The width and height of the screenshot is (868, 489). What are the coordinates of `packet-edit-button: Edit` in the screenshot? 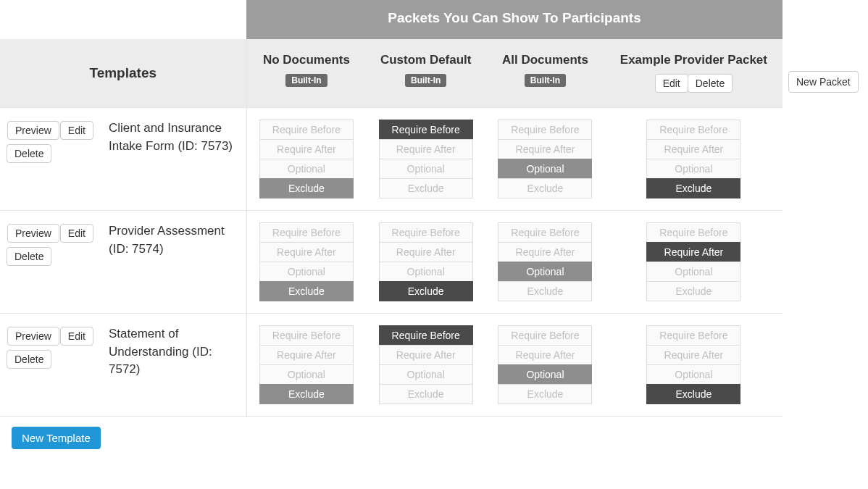 It's located at (672, 83).